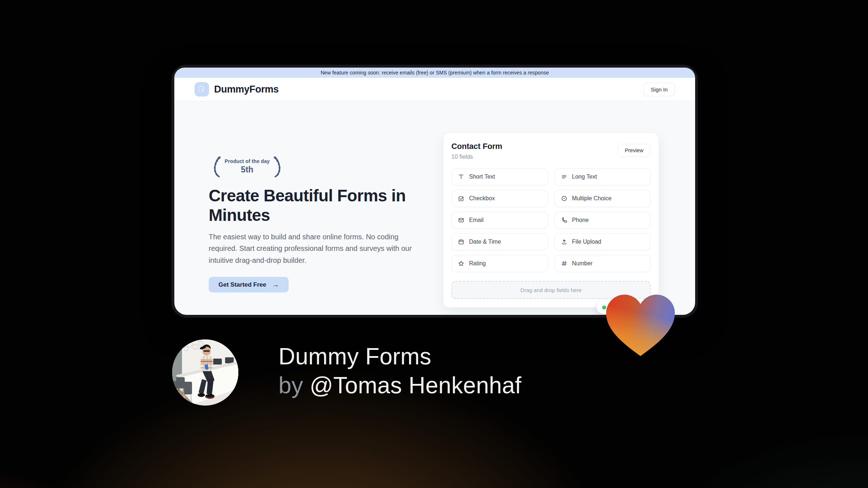  What do you see at coordinates (587, 242) in the screenshot?
I see `field-type-label: File Upload` at bounding box center [587, 242].